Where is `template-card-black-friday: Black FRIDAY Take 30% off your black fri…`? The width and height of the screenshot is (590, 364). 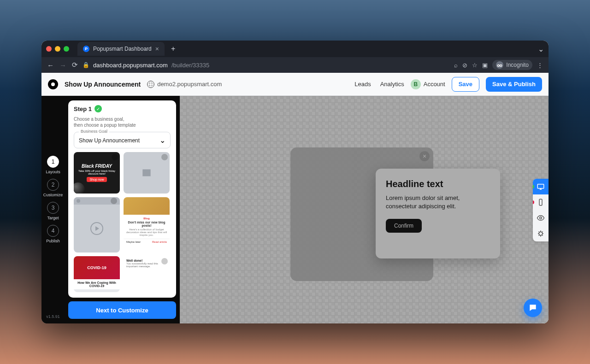 template-card-black-friday: Black FRIDAY Take 30% off your black fri… is located at coordinates (97, 173).